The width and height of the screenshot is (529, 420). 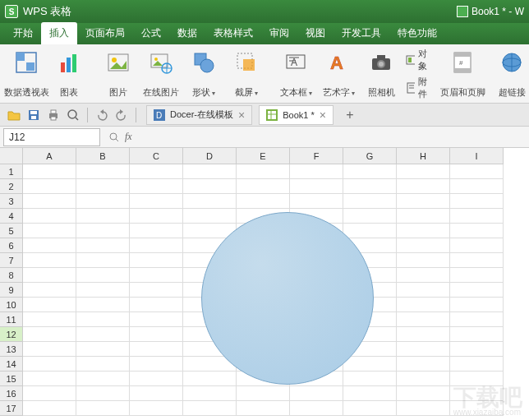 I want to click on row-header: 14, so click(x=12, y=364).